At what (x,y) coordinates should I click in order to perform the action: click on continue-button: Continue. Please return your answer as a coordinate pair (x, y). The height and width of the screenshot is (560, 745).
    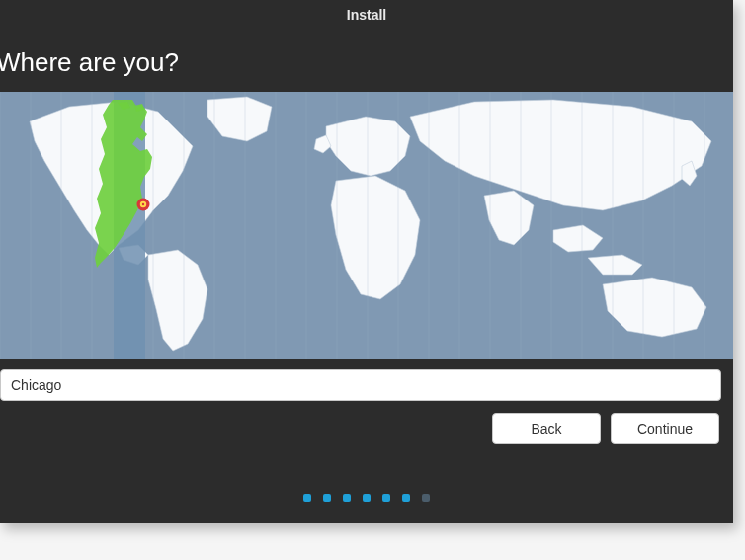
    Looking at the image, I should click on (665, 429).